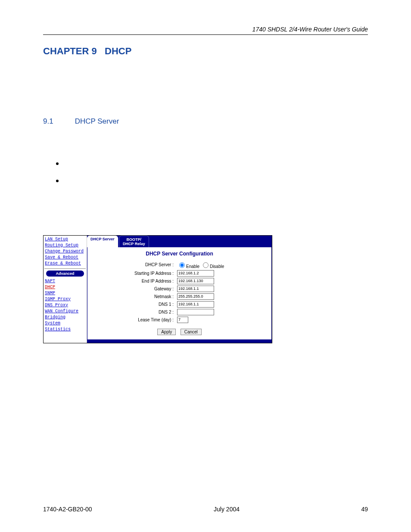  What do you see at coordinates (196, 296) in the screenshot?
I see `netmask-input` at bounding box center [196, 296].